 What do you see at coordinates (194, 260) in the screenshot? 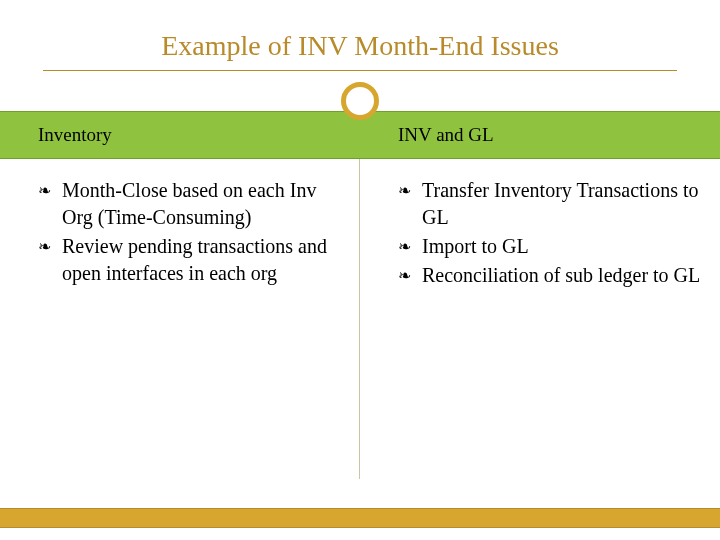
I see `list-item-text: Review pending transactions and open int…` at bounding box center [194, 260].